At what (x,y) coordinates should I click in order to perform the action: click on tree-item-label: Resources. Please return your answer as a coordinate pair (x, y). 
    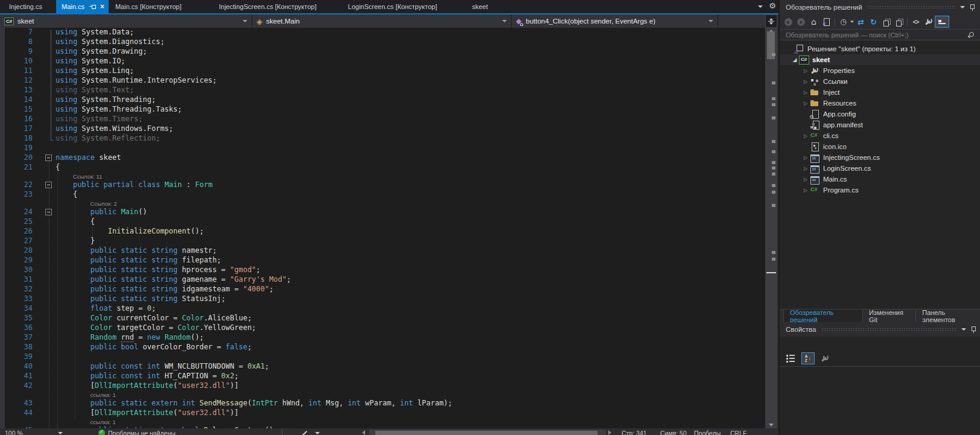
    Looking at the image, I should click on (840, 103).